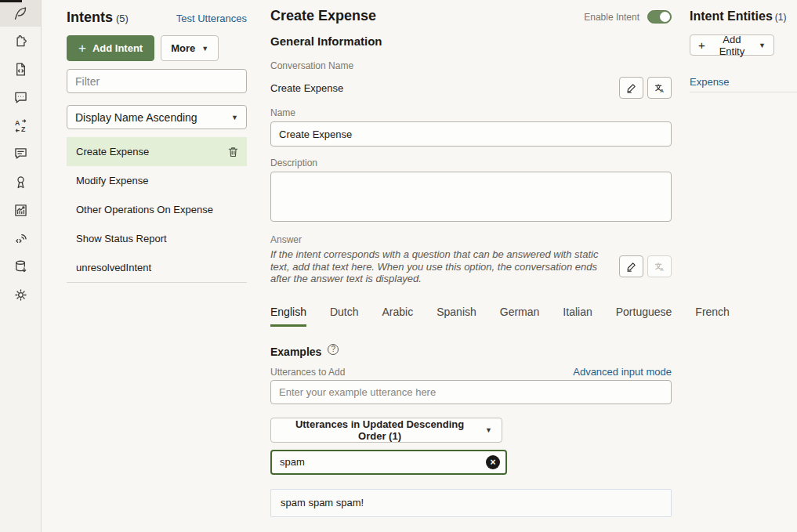 The image size is (797, 532). What do you see at coordinates (212, 19) in the screenshot?
I see `test-utterances-link: Test Utterances` at bounding box center [212, 19].